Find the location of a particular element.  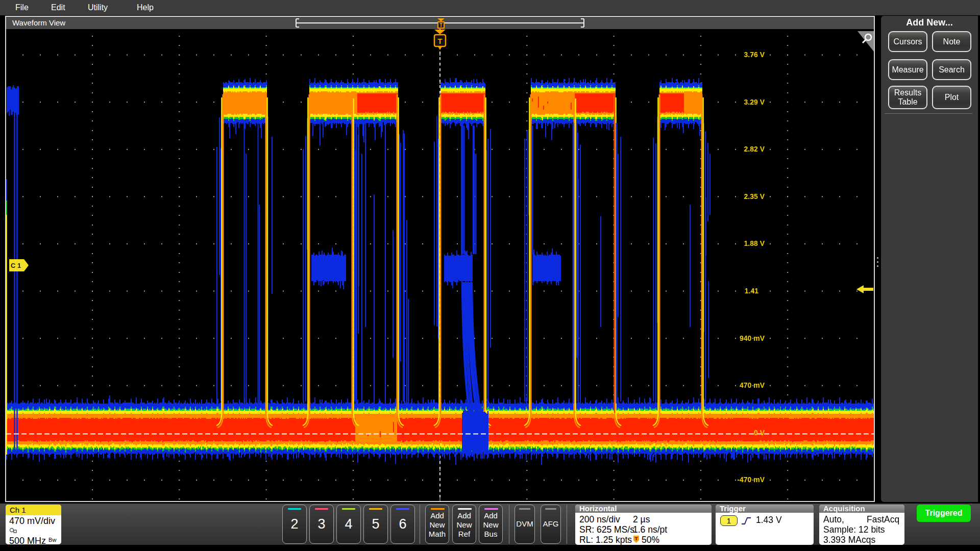

trigger-panel-title: Trigger is located at coordinates (765, 509).